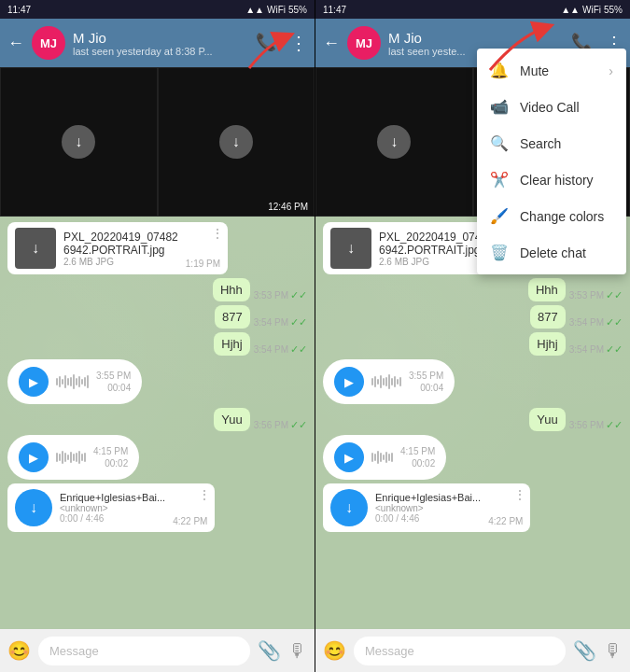 This screenshot has height=672, width=630. What do you see at coordinates (121, 248) in the screenshot?
I see `file-info-left: PXL_20220419_074826942.PORTRAIT.jpg 2.6 …` at bounding box center [121, 248].